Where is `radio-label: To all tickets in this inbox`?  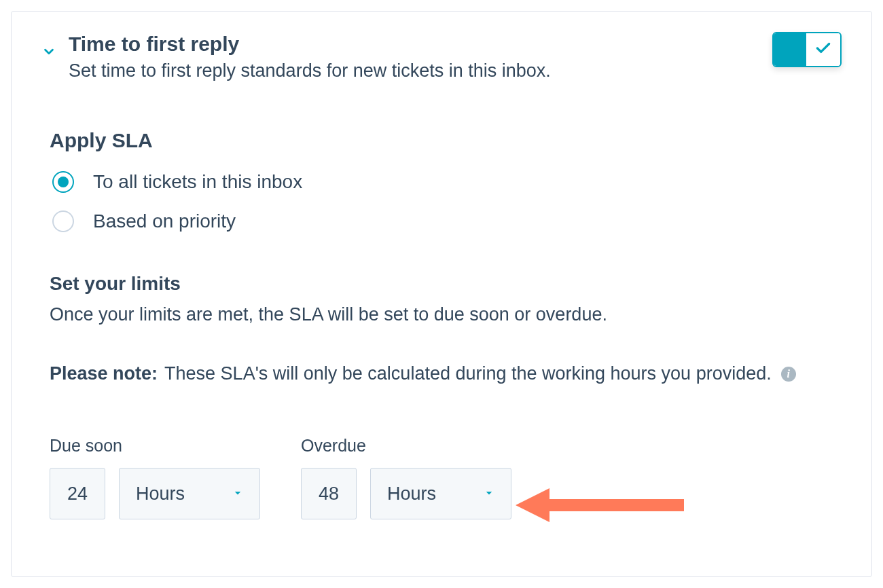 radio-label: To all tickets in this inbox is located at coordinates (198, 182).